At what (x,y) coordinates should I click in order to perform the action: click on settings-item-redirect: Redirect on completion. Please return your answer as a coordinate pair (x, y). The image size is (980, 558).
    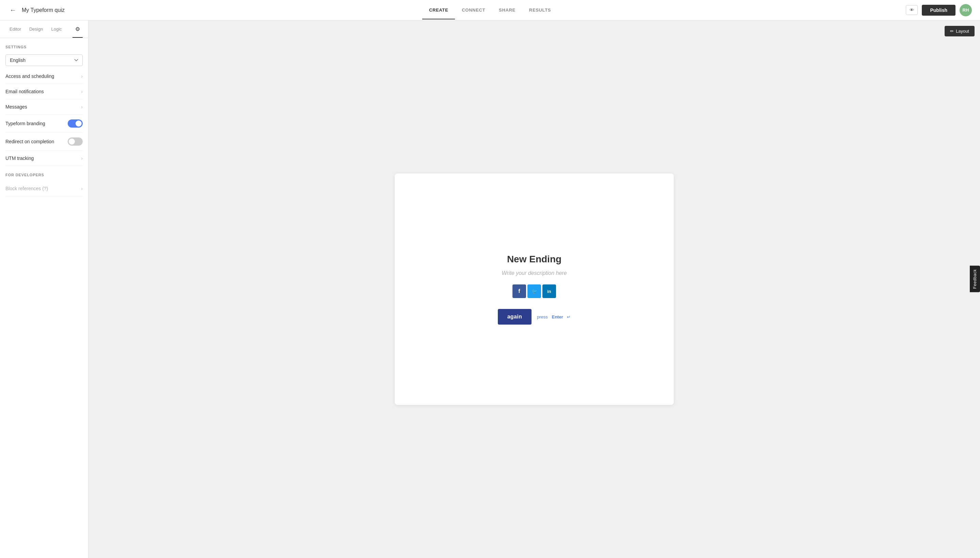
    Looking at the image, I should click on (44, 142).